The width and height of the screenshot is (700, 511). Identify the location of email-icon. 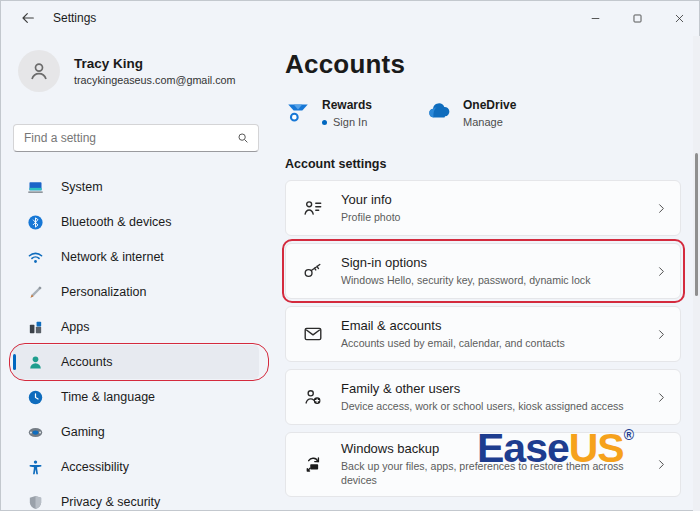
(313, 334).